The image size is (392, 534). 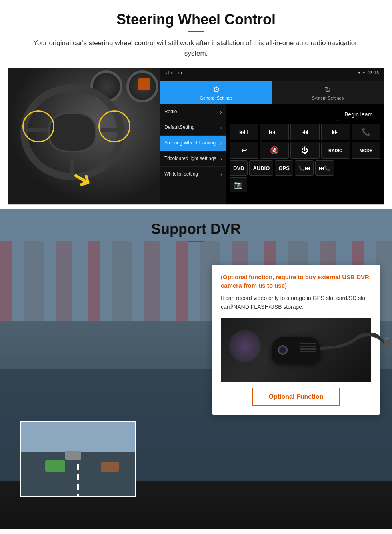 What do you see at coordinates (296, 350) in the screenshot?
I see `dvr-camera-image` at bounding box center [296, 350].